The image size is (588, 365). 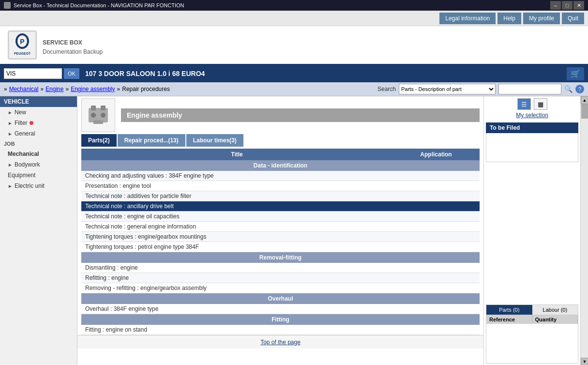 I want to click on tab-repair-procedures: Repair proced...(13), so click(x=151, y=140).